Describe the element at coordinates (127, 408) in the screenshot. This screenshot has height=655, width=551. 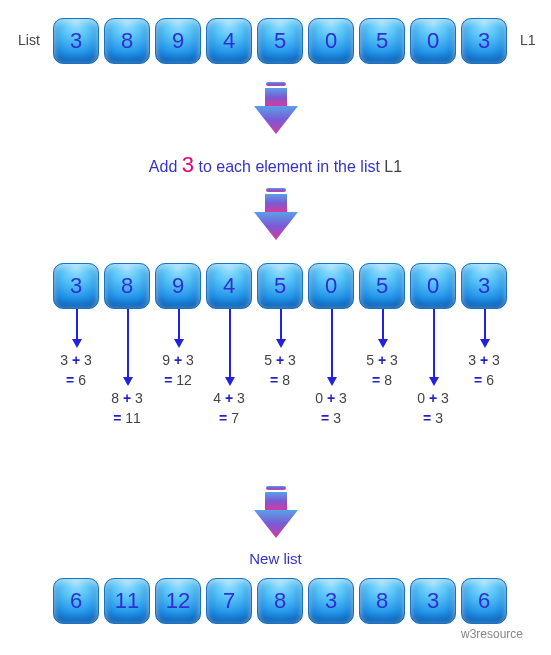
I see `expression-text: 8 + 3= 11` at that location.